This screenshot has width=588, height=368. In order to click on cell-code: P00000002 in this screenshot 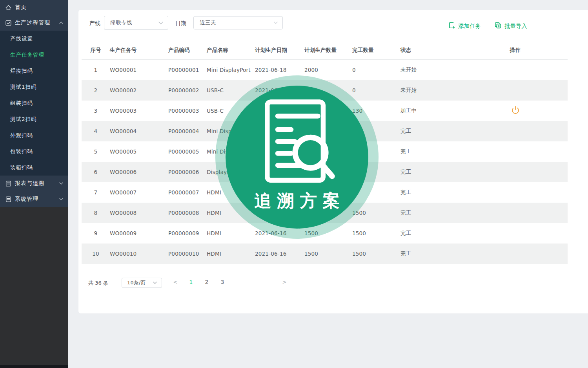, I will do `click(188, 90)`.